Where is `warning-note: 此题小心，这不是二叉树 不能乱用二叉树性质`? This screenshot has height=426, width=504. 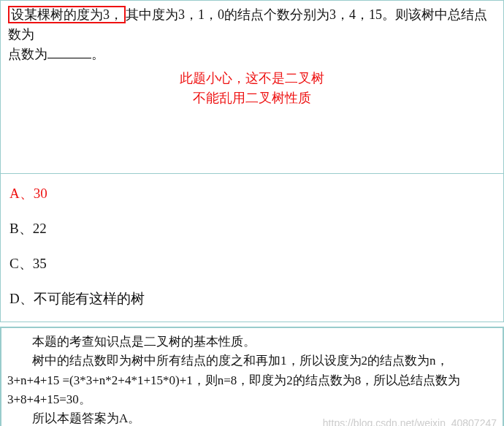
warning-note: 此题小心，这不是二叉树 不能乱用二叉树性质 is located at coordinates (252, 88).